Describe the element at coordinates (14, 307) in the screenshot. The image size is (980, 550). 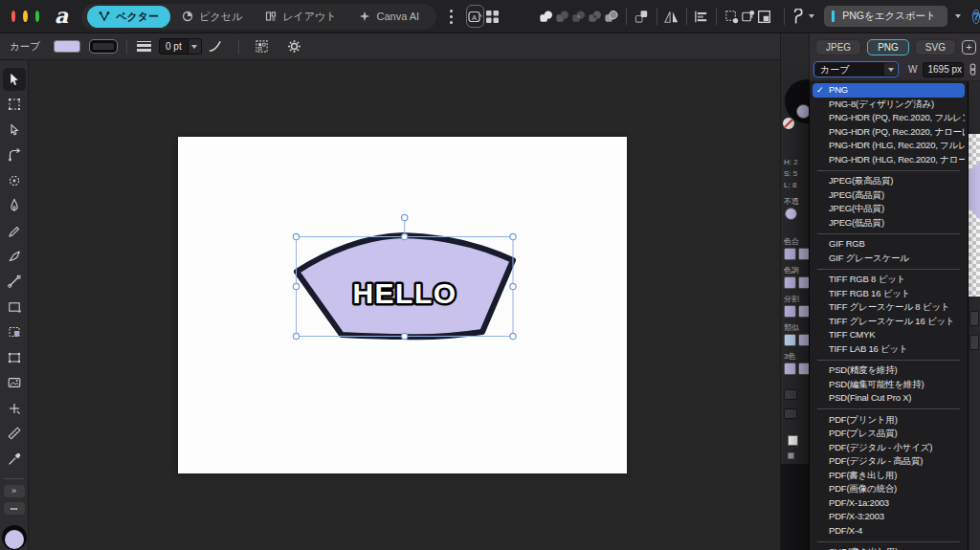
I see `rectangle-tool` at that location.